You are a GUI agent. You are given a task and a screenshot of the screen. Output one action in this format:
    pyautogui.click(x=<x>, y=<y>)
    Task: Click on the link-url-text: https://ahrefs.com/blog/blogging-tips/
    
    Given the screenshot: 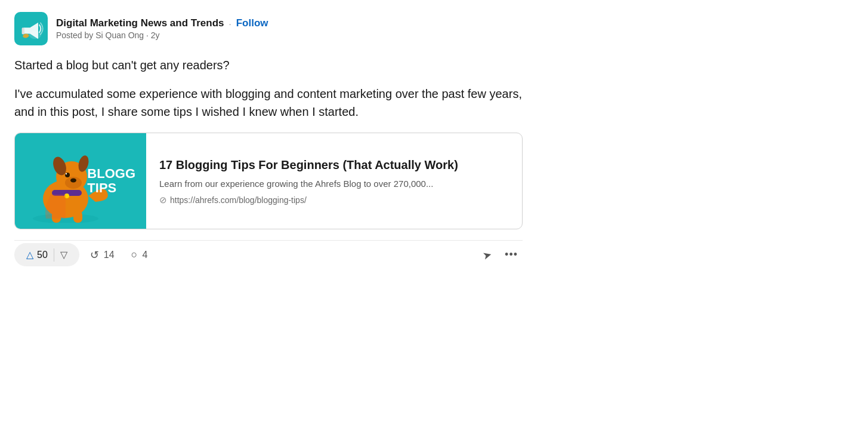 What is the action you would take?
    pyautogui.click(x=239, y=200)
    